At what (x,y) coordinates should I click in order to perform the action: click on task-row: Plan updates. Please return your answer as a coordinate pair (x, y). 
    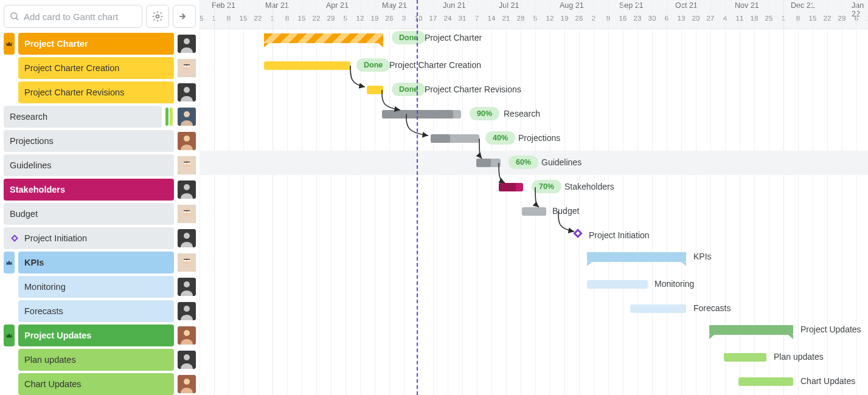
    Looking at the image, I should click on (100, 360).